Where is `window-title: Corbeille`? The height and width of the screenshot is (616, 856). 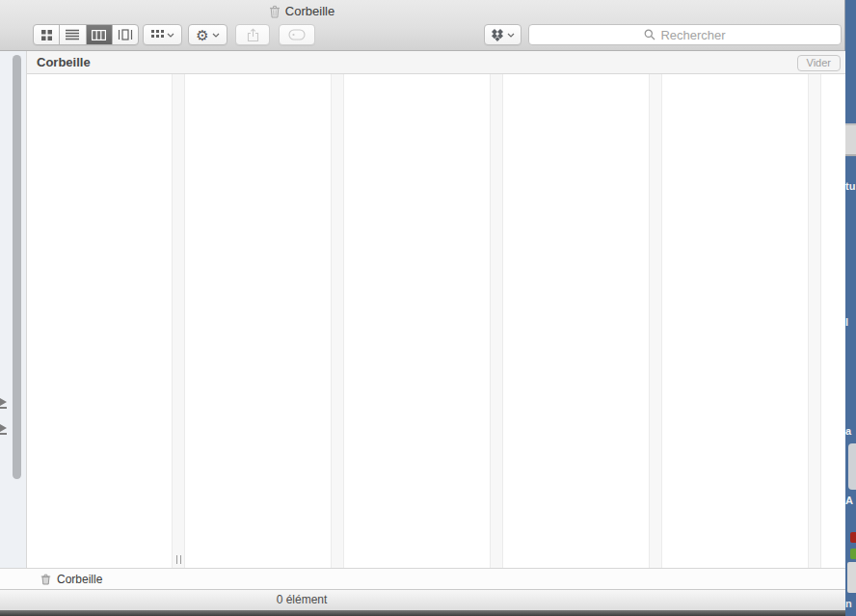 window-title: Corbeille is located at coordinates (310, 12).